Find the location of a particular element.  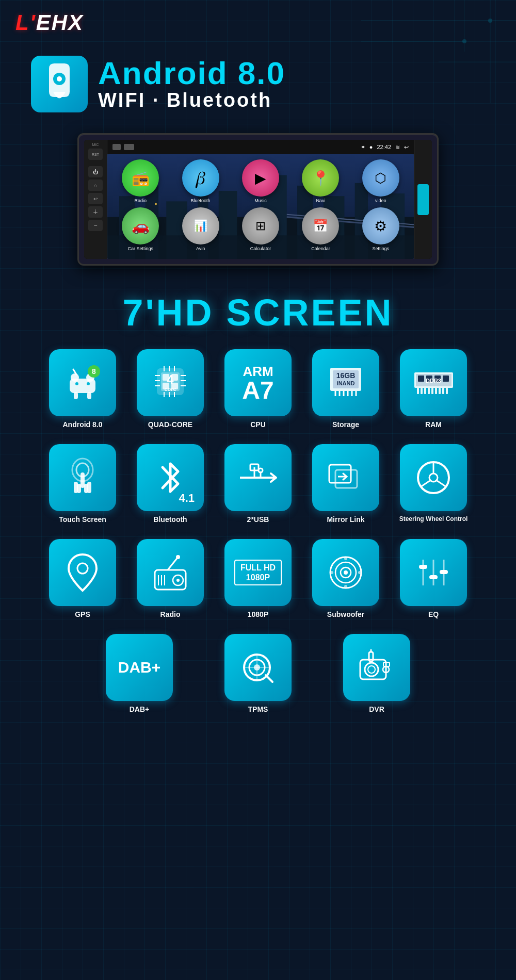

features-row-4: DAB+ DAB+ TPMS is located at coordinates (258, 674).